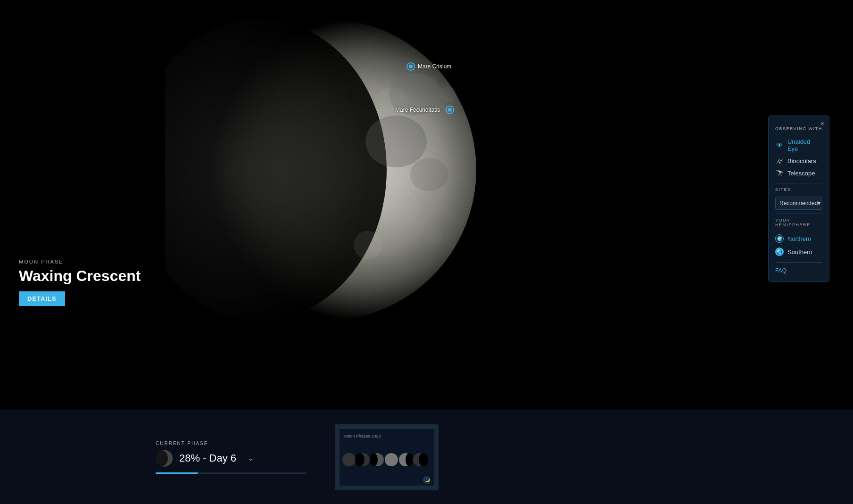 The width and height of the screenshot is (853, 504). Describe the element at coordinates (799, 129) in the screenshot. I see `observing-with-title: OBSERVING WITH` at that location.